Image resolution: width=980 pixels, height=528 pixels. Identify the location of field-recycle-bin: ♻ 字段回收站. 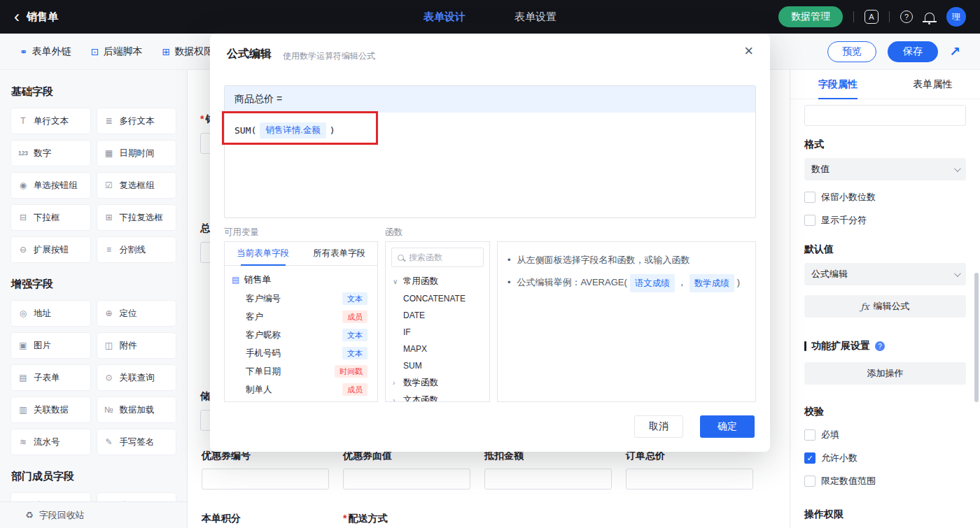
(94, 515).